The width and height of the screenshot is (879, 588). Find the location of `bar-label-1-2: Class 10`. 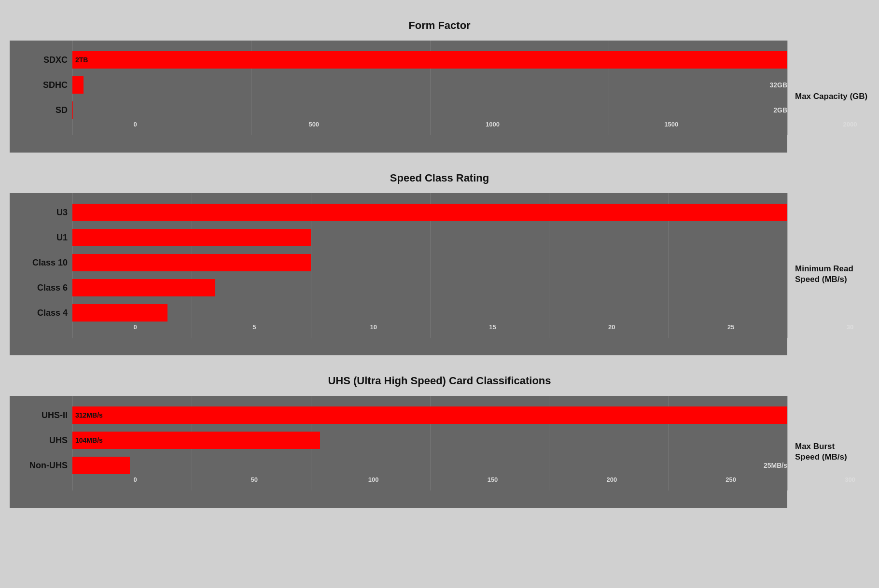

bar-label-1-2: Class 10 is located at coordinates (41, 263).